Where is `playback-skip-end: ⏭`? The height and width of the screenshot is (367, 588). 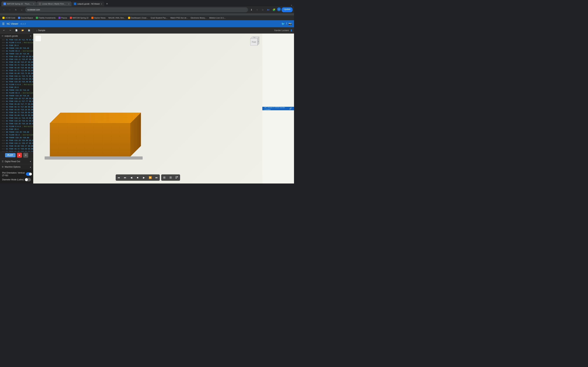 playback-skip-end: ⏭ is located at coordinates (157, 178).